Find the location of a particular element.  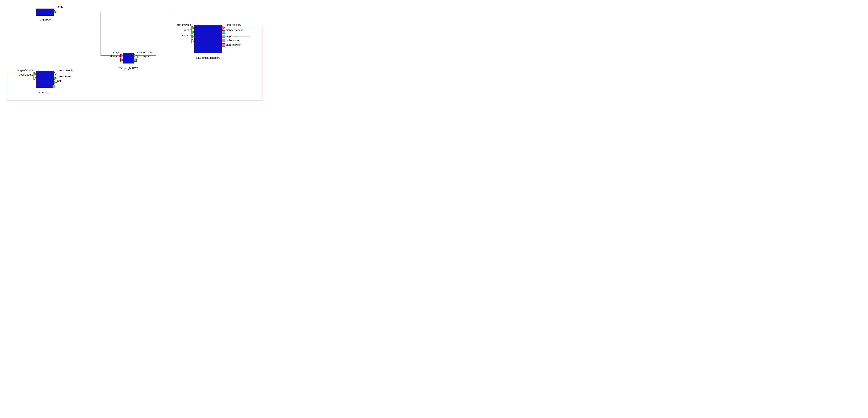

label-mapper-odometry: odometry is located at coordinates (114, 57).